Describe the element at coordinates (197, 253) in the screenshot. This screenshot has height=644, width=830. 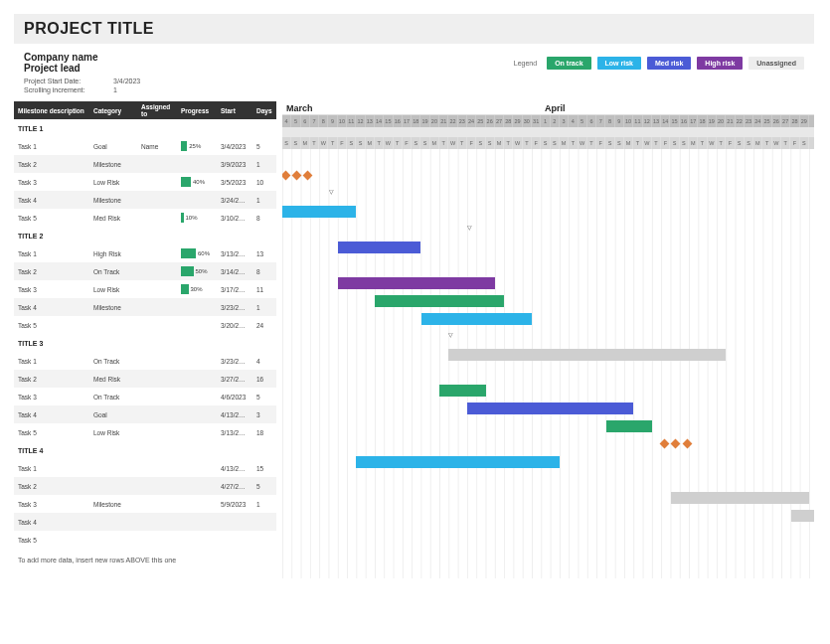
I see `progress-cell: 60%` at that location.